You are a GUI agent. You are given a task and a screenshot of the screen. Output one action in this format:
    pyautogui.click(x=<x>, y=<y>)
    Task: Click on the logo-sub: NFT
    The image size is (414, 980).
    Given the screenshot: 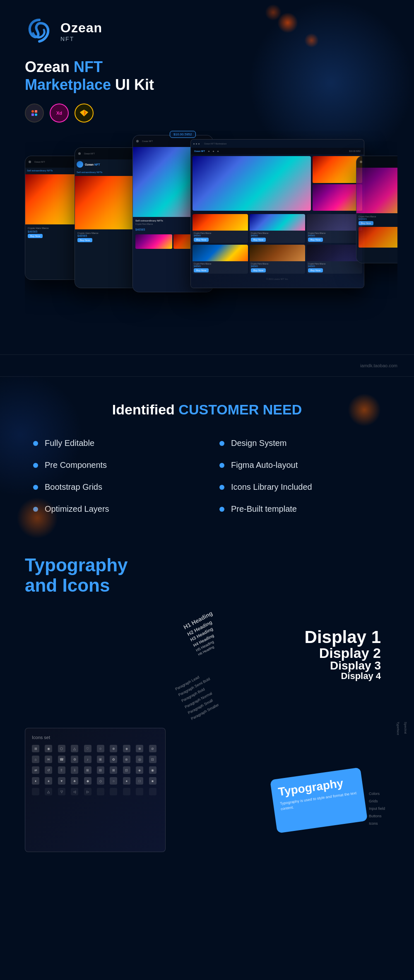 What is the action you would take?
    pyautogui.click(x=81, y=39)
    